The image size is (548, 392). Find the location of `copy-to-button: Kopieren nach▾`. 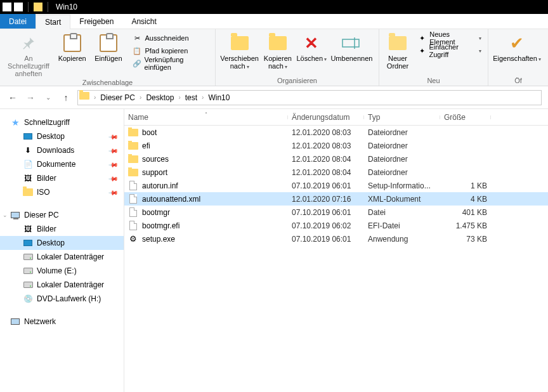

copy-to-button: Kopieren nach▾ is located at coordinates (278, 53).